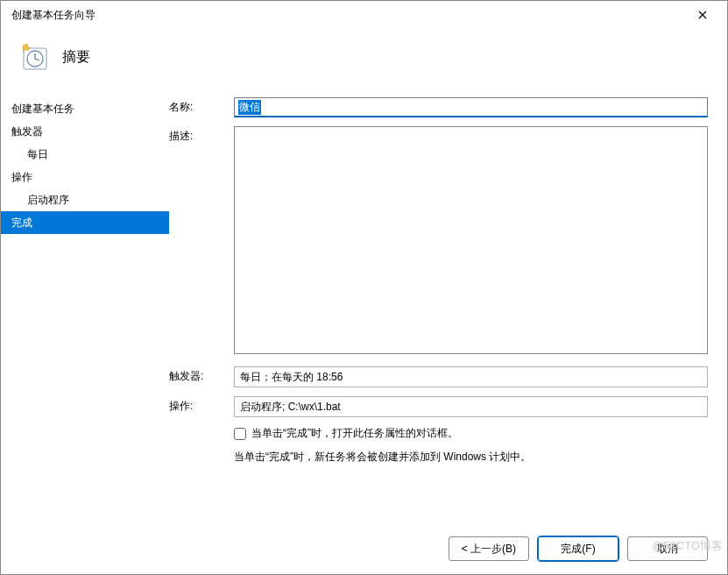 The height and width of the screenshot is (575, 728). I want to click on step-finish: 完成, so click(85, 223).